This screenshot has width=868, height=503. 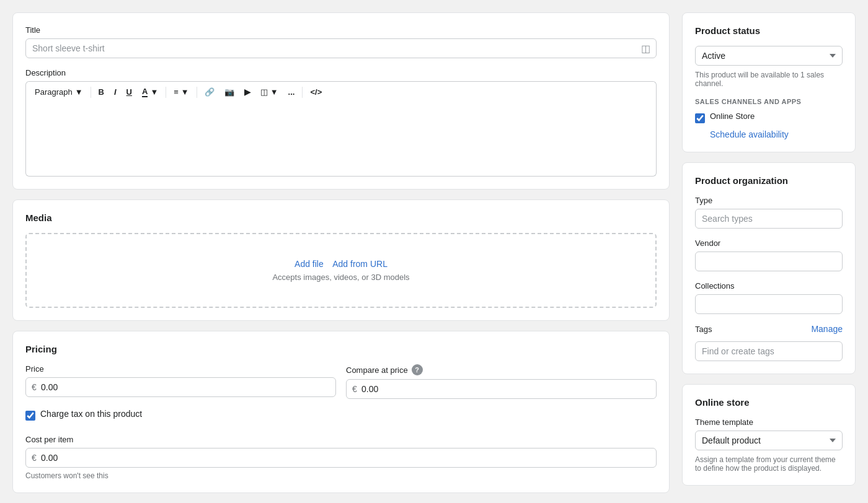 I want to click on price-field: Price €, so click(x=181, y=382).